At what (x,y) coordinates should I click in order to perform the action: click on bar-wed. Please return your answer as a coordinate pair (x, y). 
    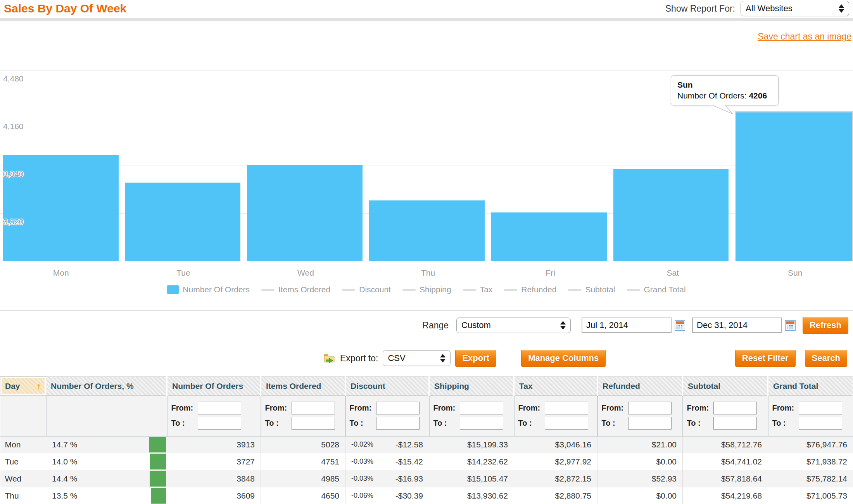
    Looking at the image, I should click on (305, 213).